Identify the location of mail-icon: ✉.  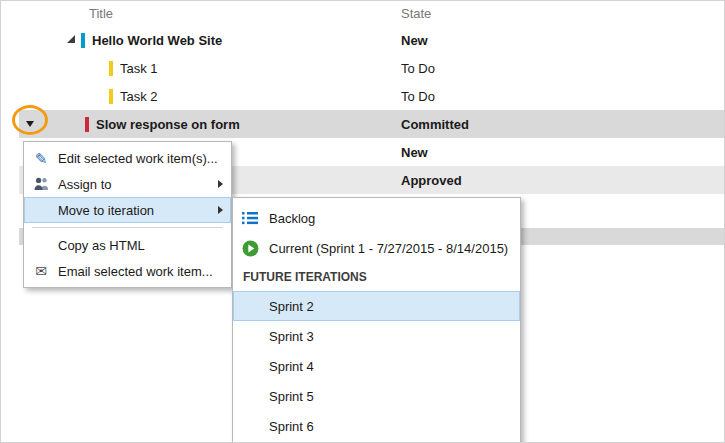
(41, 271).